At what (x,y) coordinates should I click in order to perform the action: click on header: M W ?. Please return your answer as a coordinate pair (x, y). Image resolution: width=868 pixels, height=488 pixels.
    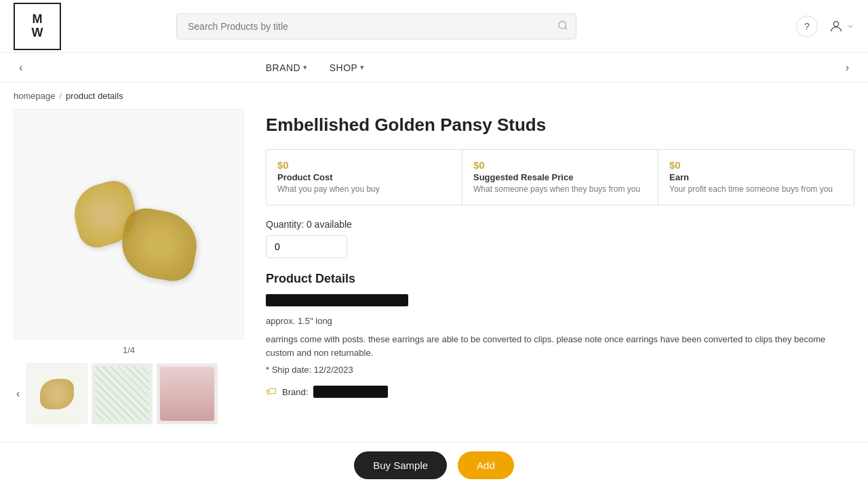
    Looking at the image, I should click on (434, 26).